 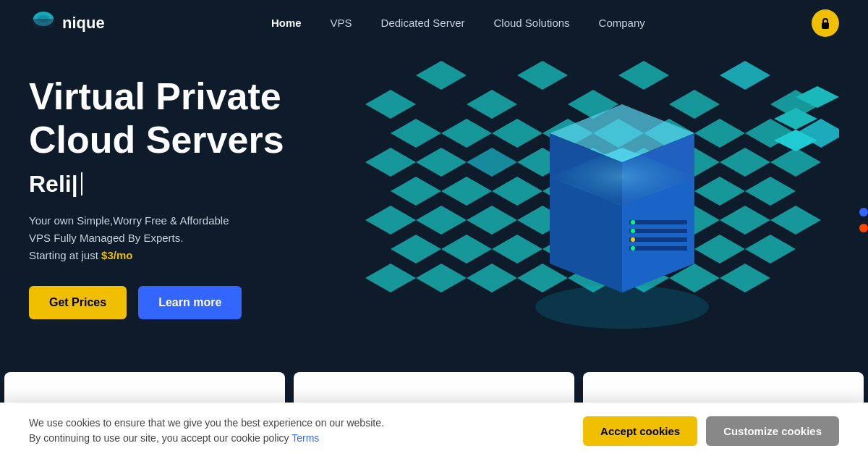 I want to click on hero-subtitle: Reli|, so click(x=188, y=184).